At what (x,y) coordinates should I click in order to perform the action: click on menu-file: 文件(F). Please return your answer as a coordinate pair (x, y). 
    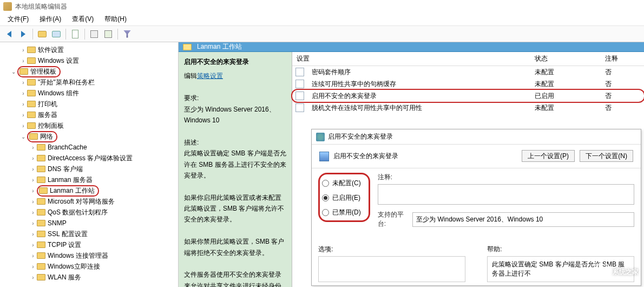
    Looking at the image, I should click on (18, 19).